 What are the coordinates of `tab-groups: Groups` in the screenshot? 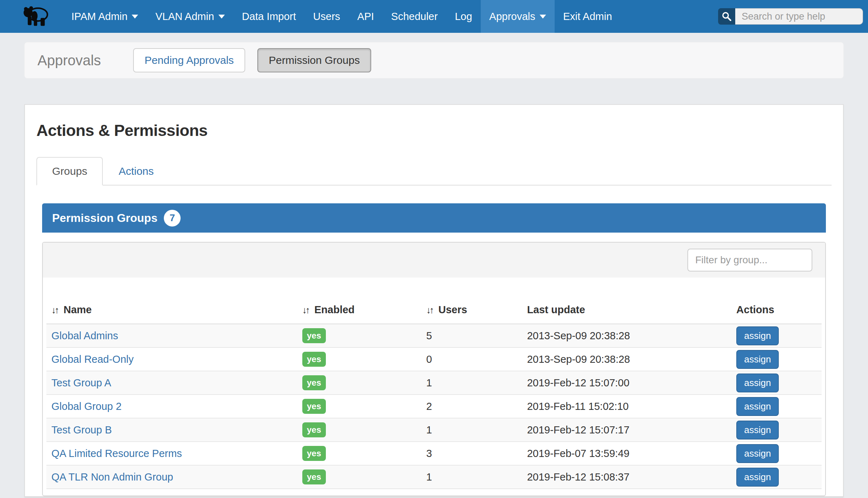 It's located at (70, 171).